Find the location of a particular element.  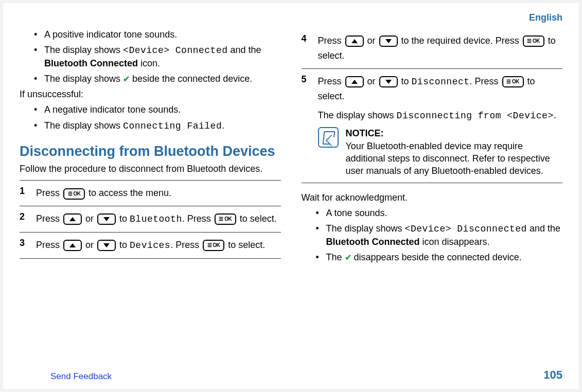

language-label: English is located at coordinates (291, 17).